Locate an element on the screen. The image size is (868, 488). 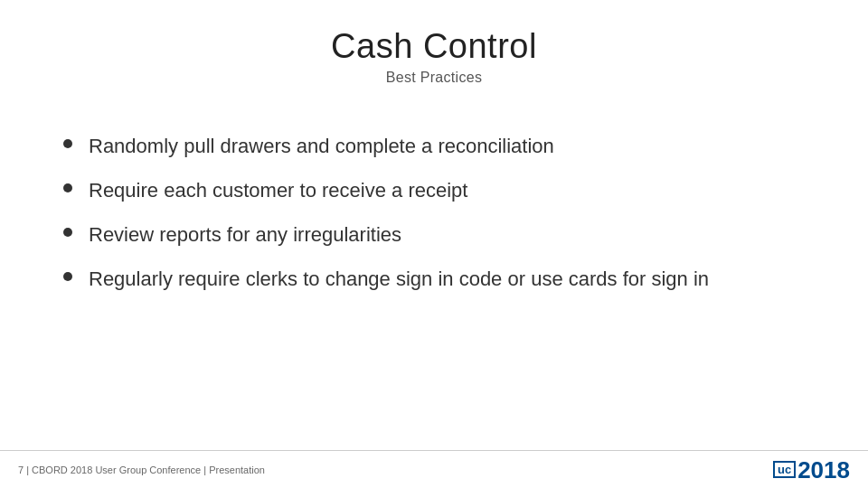
bullet-text: Randomly pull drawers and complete a rec… is located at coordinates (447, 146).